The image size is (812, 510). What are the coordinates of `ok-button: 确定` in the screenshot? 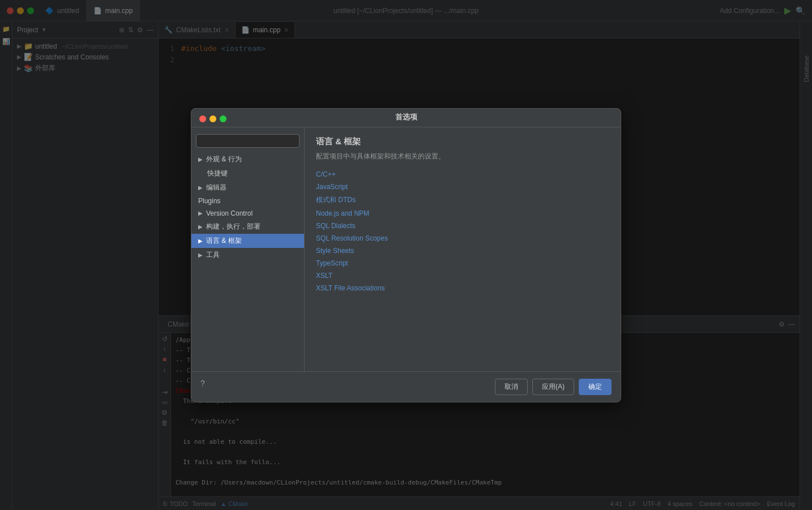 It's located at (595, 387).